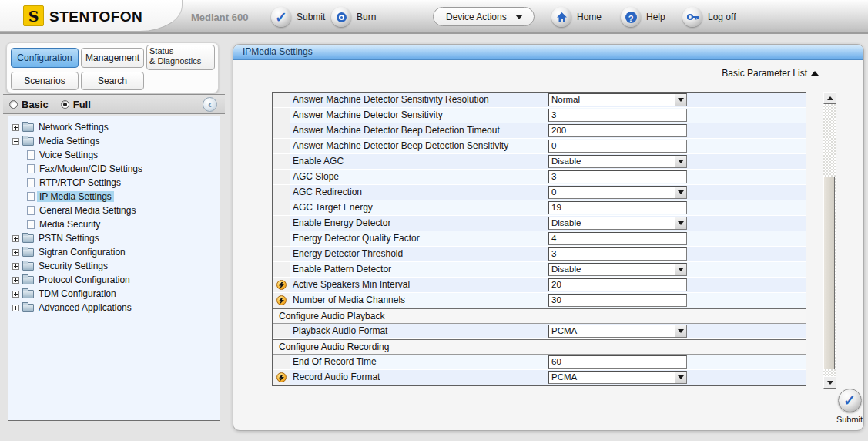 Image resolution: width=868 pixels, height=441 pixels. I want to click on collapse-sidebar-button: ‹, so click(209, 105).